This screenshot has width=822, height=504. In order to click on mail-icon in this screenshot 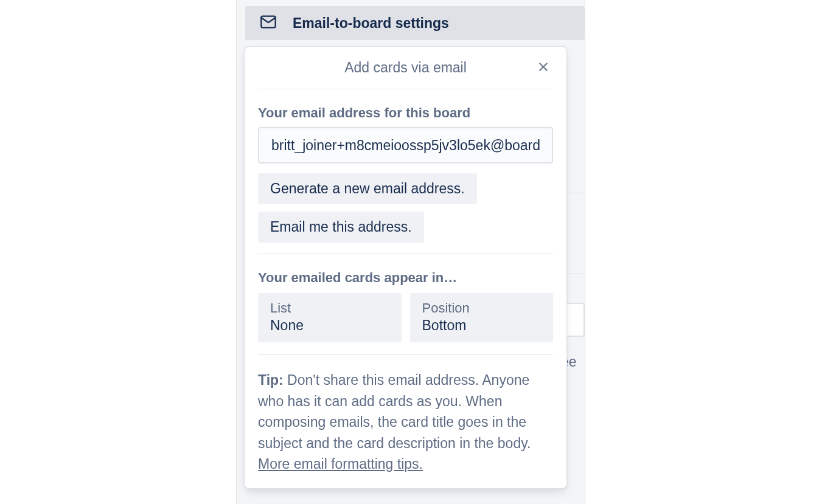, I will do `click(268, 23)`.